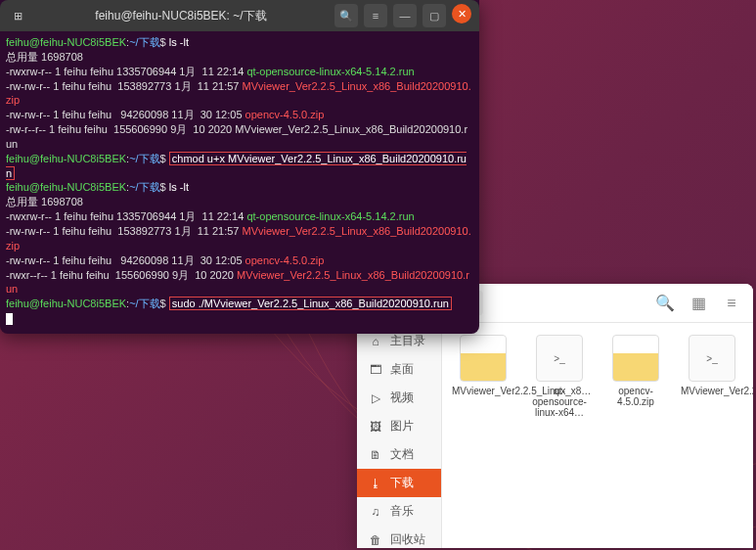 The image size is (756, 550). Describe the element at coordinates (402, 397) in the screenshot. I see `sidebar-item-label: 视频` at that location.